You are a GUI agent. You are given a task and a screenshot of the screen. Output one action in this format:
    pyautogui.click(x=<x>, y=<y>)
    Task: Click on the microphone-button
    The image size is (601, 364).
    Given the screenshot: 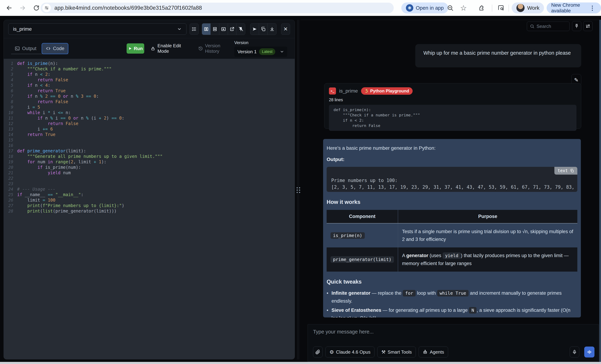 What is the action you would take?
    pyautogui.click(x=575, y=352)
    